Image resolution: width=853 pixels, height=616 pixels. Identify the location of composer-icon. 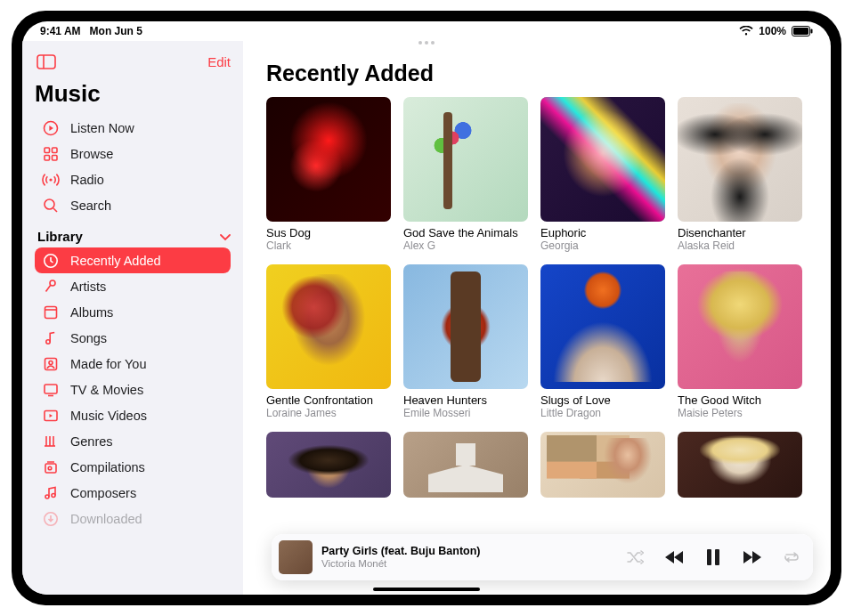
(51, 493).